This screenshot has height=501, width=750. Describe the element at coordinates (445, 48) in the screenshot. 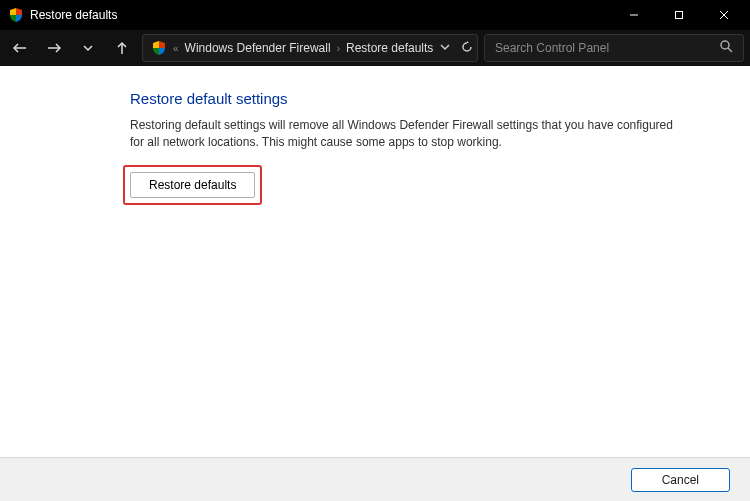

I see `chevron-down-icon` at that location.